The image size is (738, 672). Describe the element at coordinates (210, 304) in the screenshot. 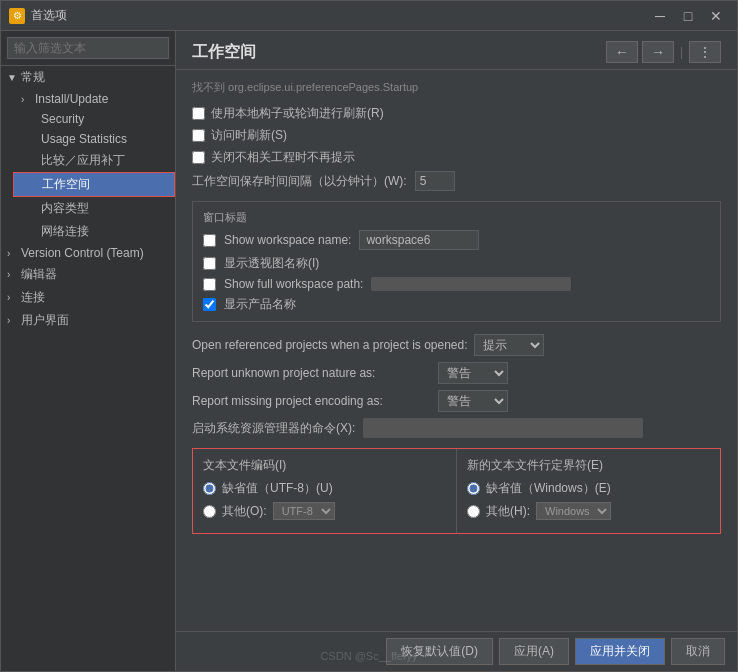

I see `checkbox-show-product-name` at that location.